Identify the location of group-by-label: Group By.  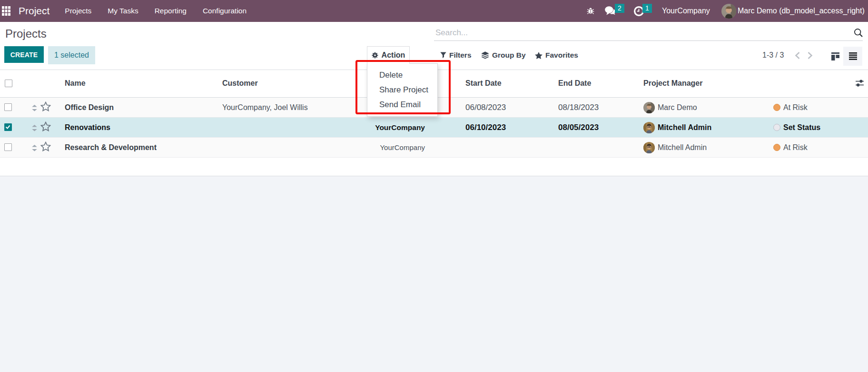
(509, 55).